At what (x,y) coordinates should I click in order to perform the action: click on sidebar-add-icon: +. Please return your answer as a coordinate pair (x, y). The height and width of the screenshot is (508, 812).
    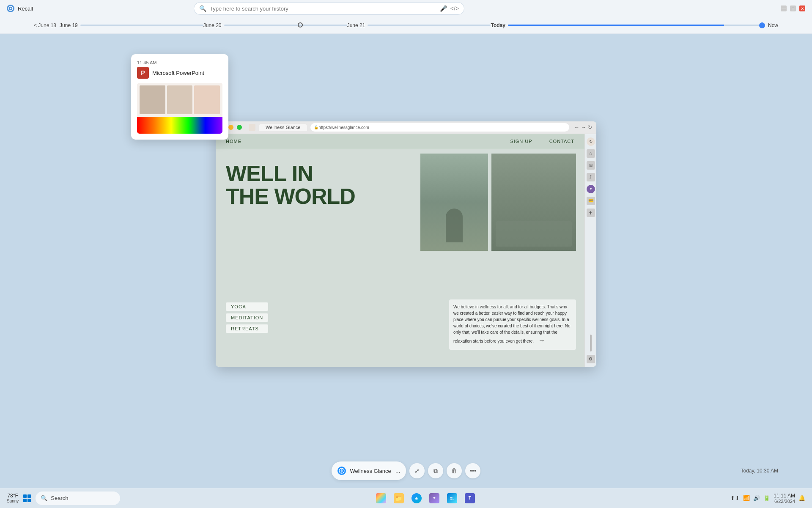
    Looking at the image, I should click on (591, 213).